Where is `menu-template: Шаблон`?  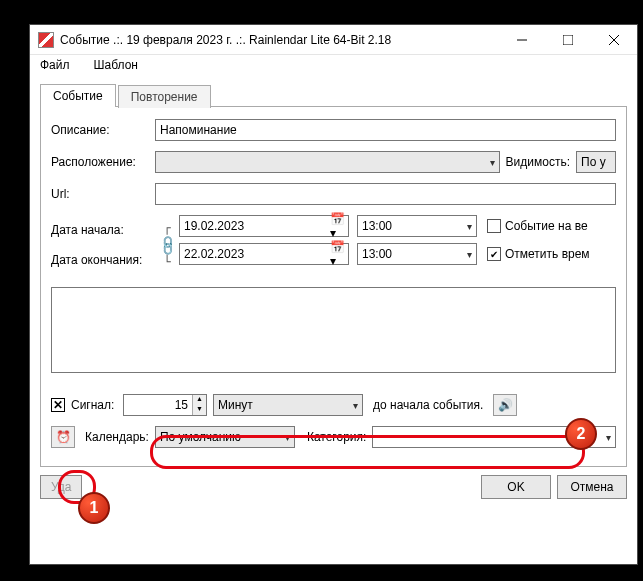 menu-template: Шаблон is located at coordinates (116, 65).